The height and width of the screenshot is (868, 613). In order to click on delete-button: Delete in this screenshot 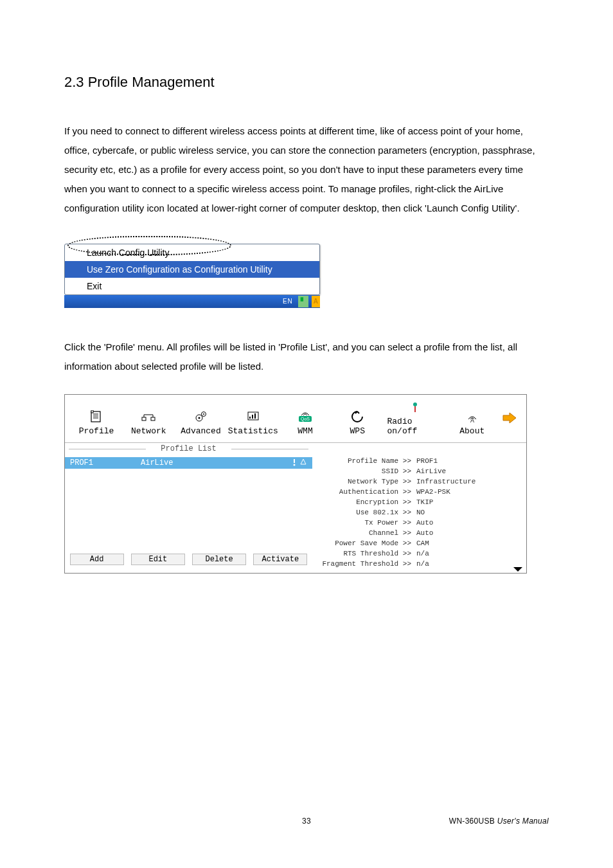, I will do `click(219, 559)`.